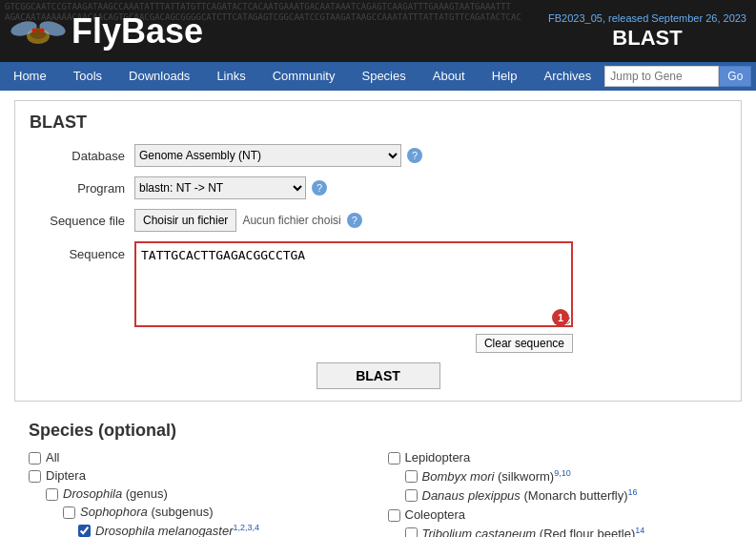 The height and width of the screenshot is (537, 756). What do you see at coordinates (497, 476) in the screenshot?
I see `species-bombyx-label: Bombyx mori (silkworm)9,10` at bounding box center [497, 476].